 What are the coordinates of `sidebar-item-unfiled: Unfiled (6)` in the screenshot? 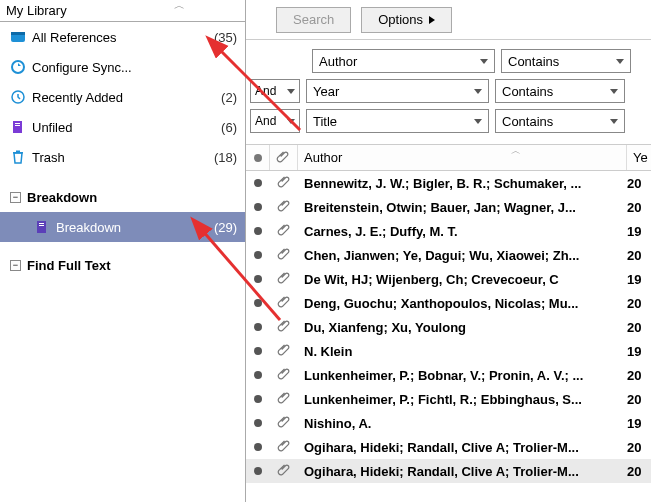 It's located at (122, 127).